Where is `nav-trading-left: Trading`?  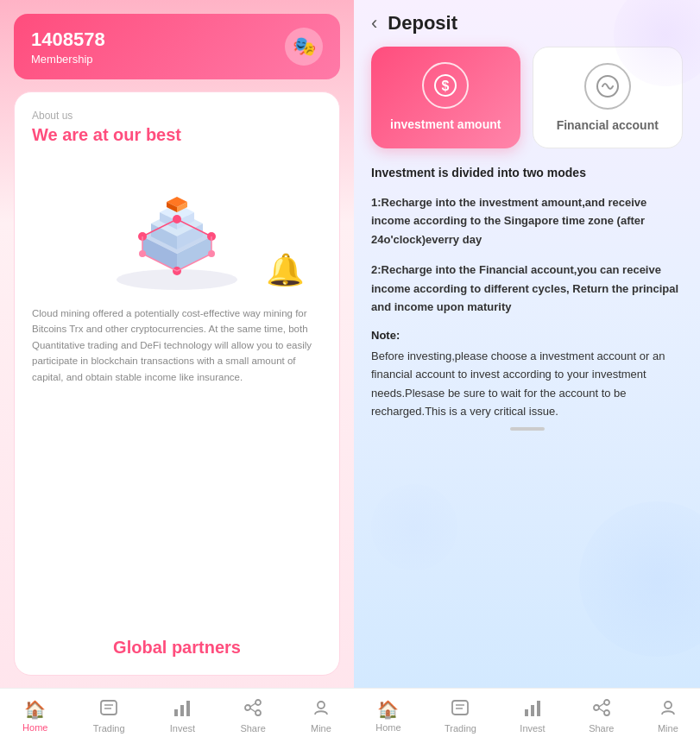 nav-trading-left: Trading is located at coordinates (109, 716).